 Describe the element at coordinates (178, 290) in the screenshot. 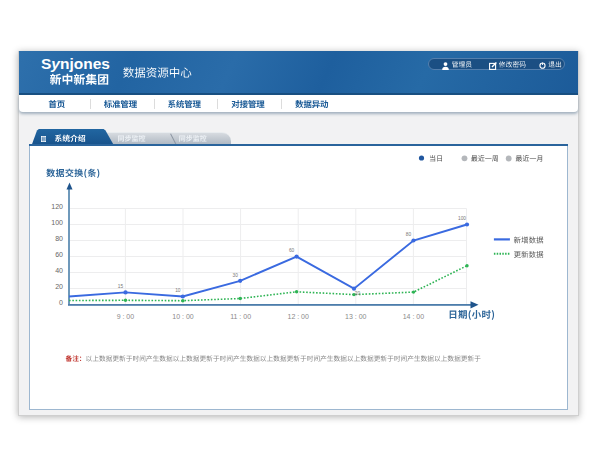

I see `svg-text: 10` at that location.